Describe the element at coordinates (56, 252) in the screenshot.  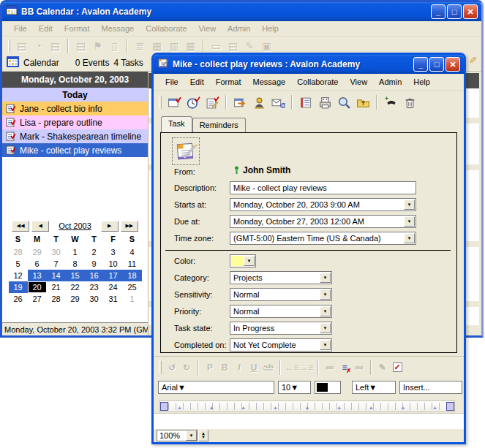
I see `calendar-day: 30` at that location.